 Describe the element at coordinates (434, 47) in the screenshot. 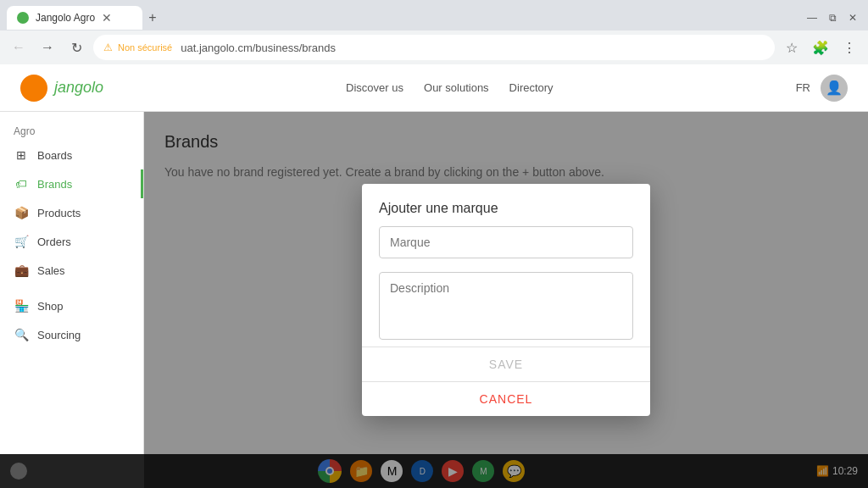

I see `address-bar: ⚠ Non sécurisé uat.jangolo.cm/business/b…` at that location.